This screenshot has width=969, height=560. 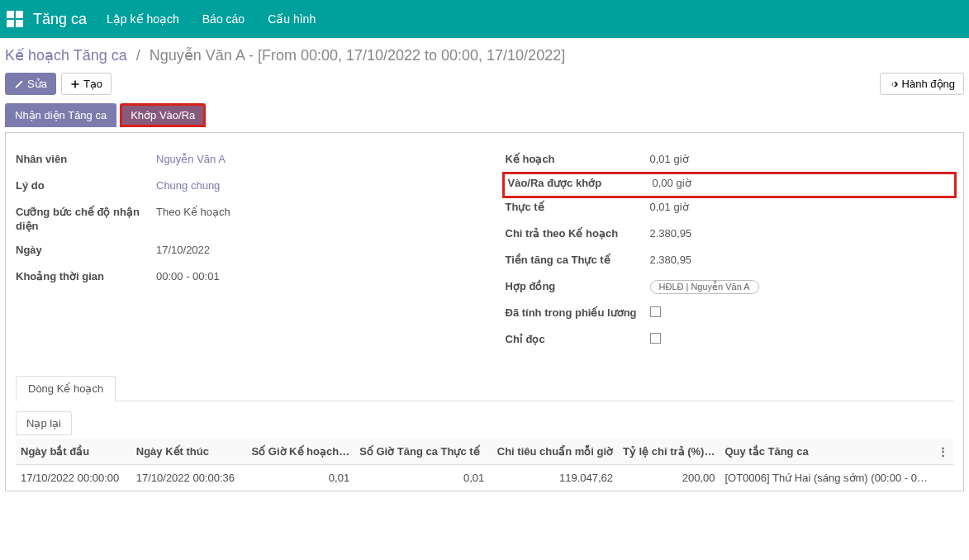 What do you see at coordinates (86, 251) in the screenshot?
I see `date-label: Ngày` at bounding box center [86, 251].